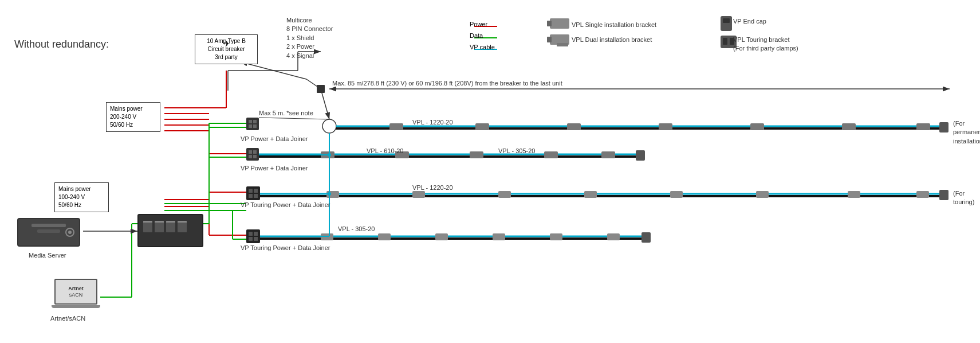  I want to click on joiner-label-row2: VP Power + Data Joiner, so click(274, 169).